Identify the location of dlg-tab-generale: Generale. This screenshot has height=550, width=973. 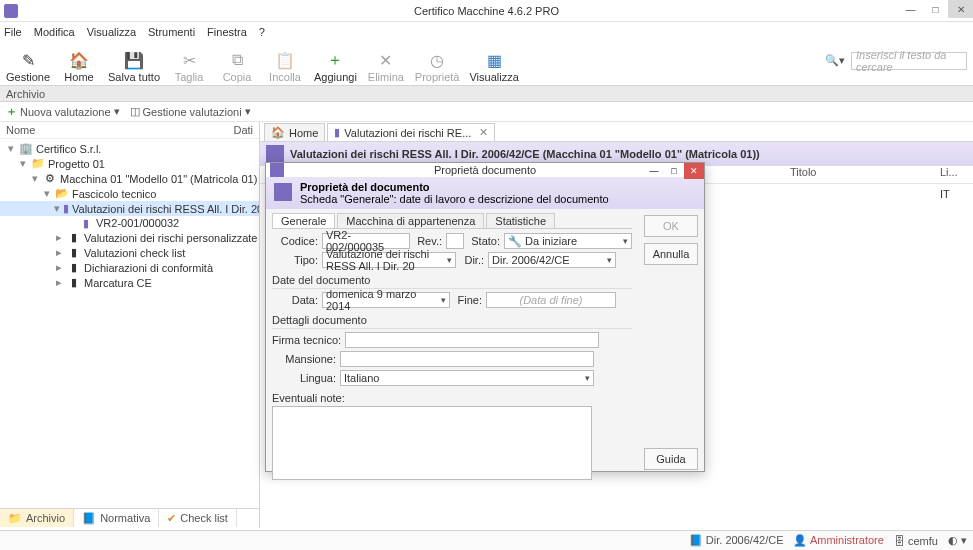
(304, 220).